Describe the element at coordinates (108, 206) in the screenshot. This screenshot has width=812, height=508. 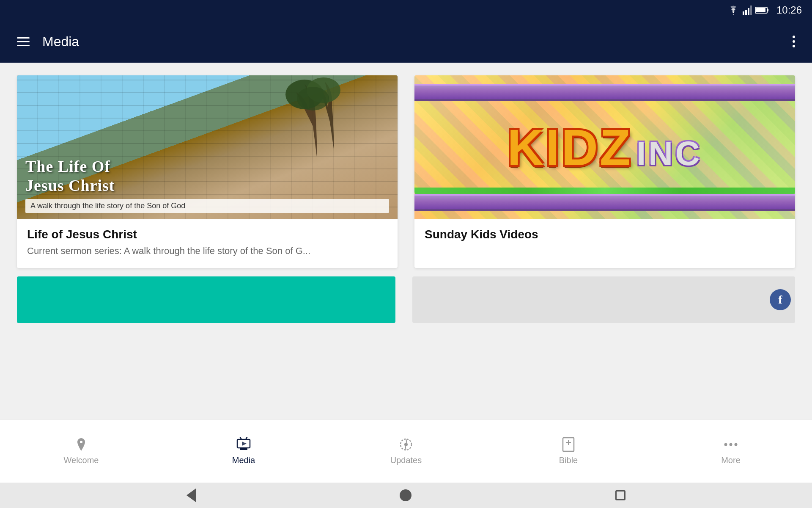
I see `jesus-card-subtitle: A walk through the life story of the Son…` at that location.